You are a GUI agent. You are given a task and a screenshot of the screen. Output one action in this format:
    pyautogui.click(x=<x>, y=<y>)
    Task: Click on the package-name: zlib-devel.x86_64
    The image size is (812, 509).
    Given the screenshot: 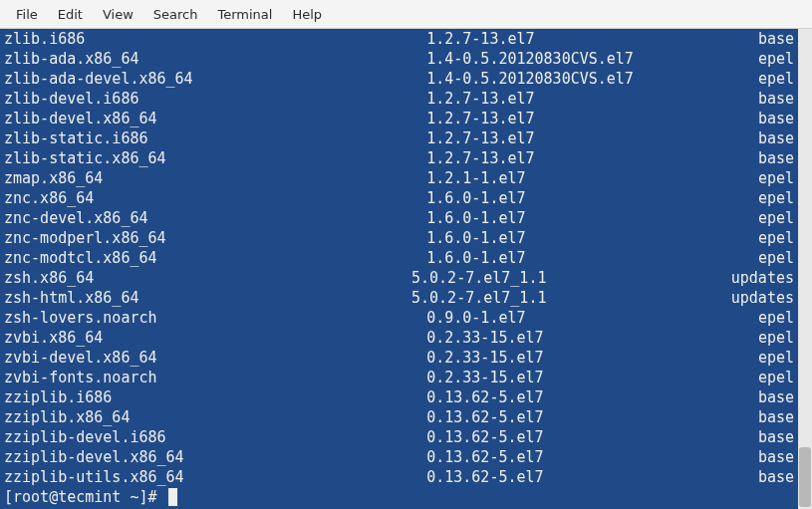 What is the action you would take?
    pyautogui.click(x=215, y=119)
    